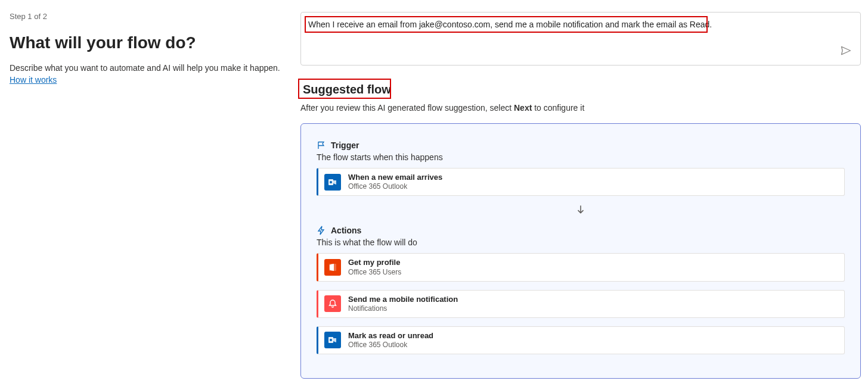  What do you see at coordinates (395, 177) in the screenshot?
I see `trigger-card-title: When a new email arrives` at bounding box center [395, 177].